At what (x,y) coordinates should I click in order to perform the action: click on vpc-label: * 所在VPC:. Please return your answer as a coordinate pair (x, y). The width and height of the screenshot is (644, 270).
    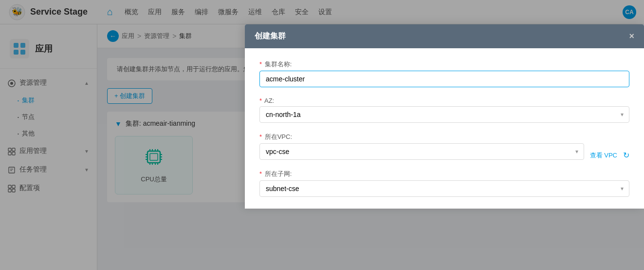
    Looking at the image, I should click on (444, 137).